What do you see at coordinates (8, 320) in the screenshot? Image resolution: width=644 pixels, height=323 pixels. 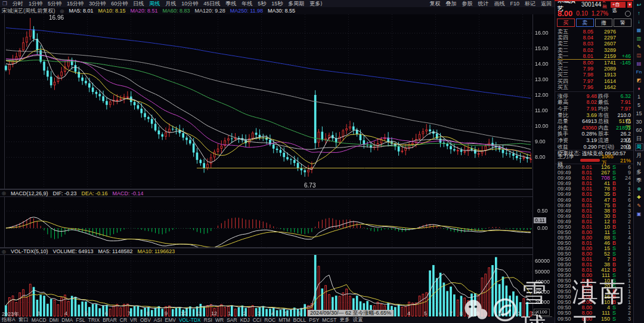 I see `indicator-tab-指标A: 指标A` at bounding box center [8, 320].